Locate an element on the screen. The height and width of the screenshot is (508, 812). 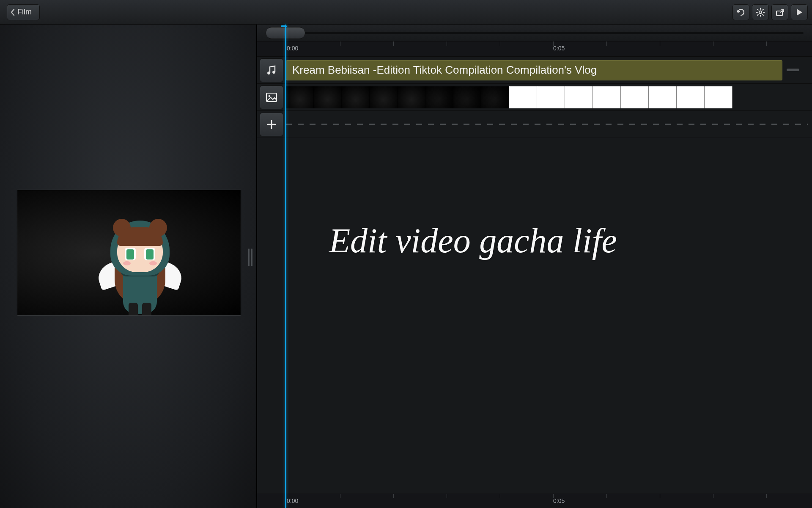
add-track-placeholder is located at coordinates (547, 124).